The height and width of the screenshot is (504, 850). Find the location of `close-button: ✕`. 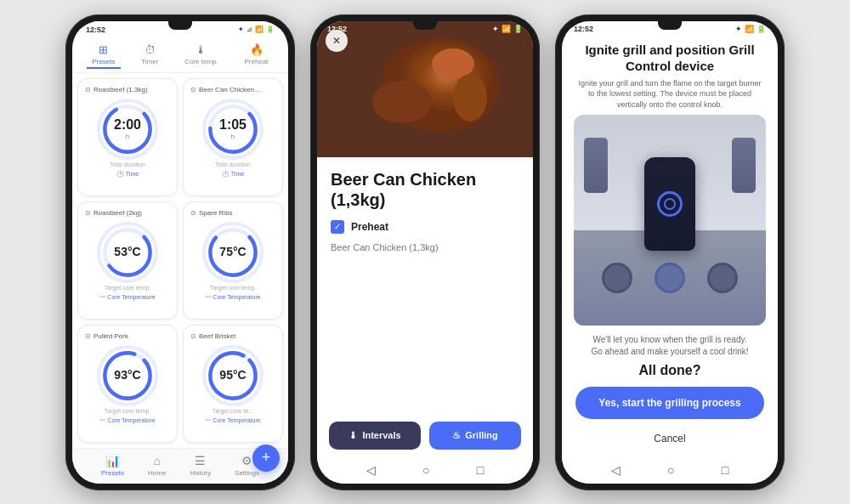

close-button: ✕ is located at coordinates (337, 41).